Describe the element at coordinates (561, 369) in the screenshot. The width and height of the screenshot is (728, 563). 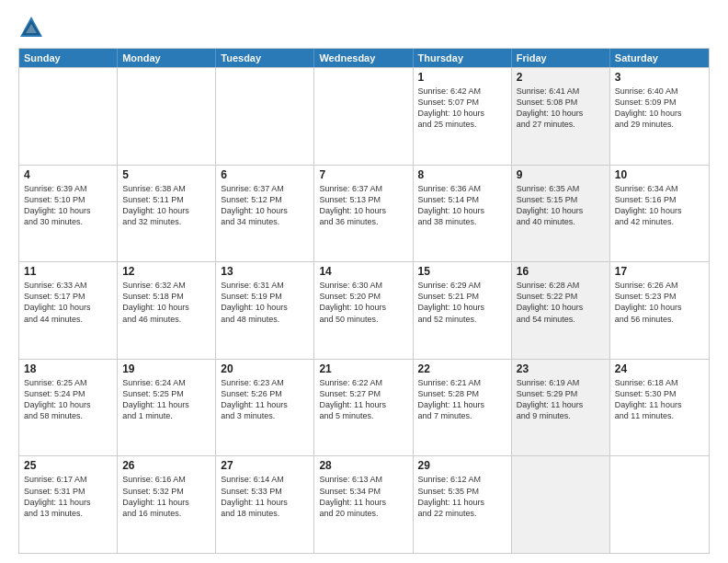
I see `day-number: 23` at that location.